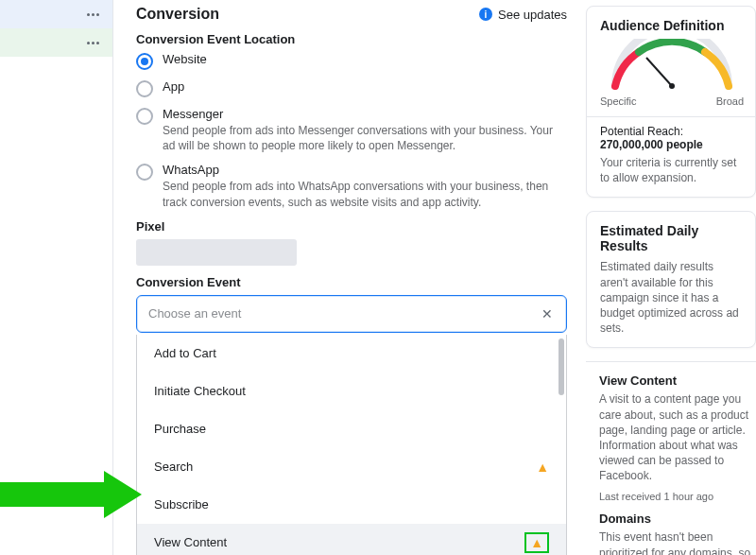  What do you see at coordinates (352, 227) in the screenshot?
I see `pixel-label: Pixel` at bounding box center [352, 227].